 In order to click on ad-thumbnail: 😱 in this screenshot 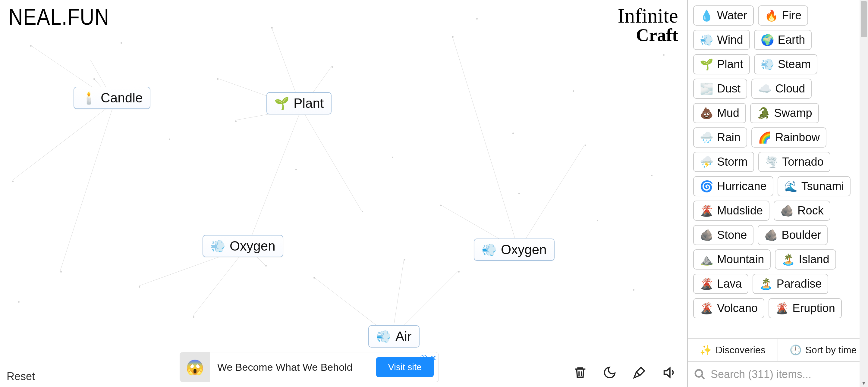, I will do `click(195, 367)`.